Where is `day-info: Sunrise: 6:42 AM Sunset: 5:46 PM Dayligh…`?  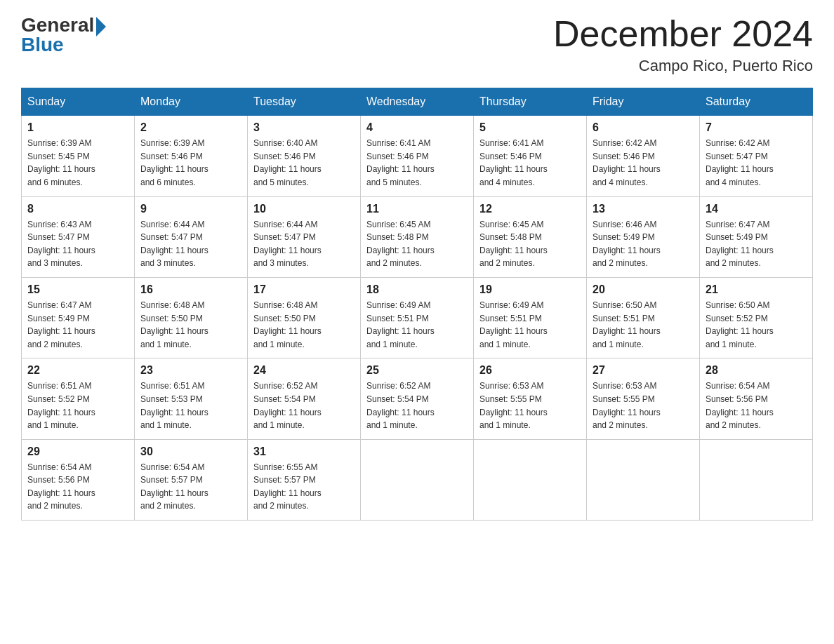 day-info: Sunrise: 6:42 AM Sunset: 5:46 PM Dayligh… is located at coordinates (643, 163).